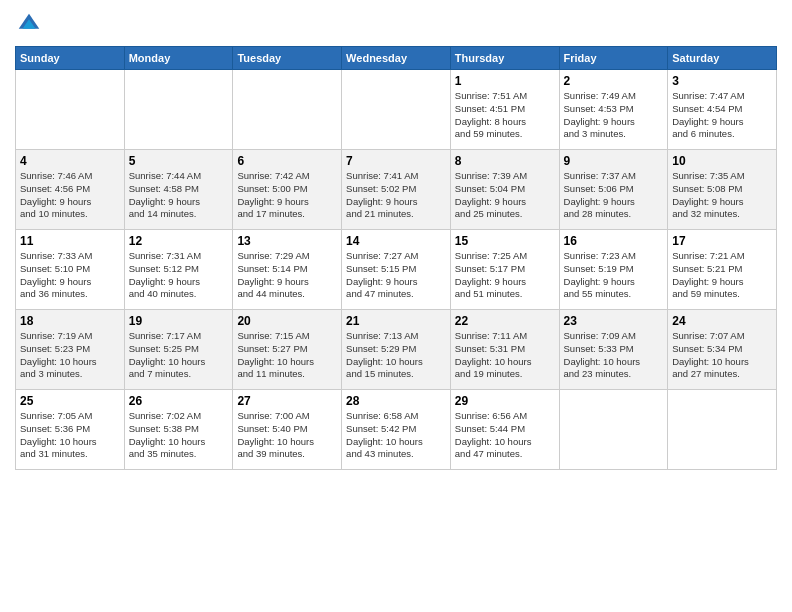 This screenshot has height=612, width=792. I want to click on day-number: 13, so click(287, 241).